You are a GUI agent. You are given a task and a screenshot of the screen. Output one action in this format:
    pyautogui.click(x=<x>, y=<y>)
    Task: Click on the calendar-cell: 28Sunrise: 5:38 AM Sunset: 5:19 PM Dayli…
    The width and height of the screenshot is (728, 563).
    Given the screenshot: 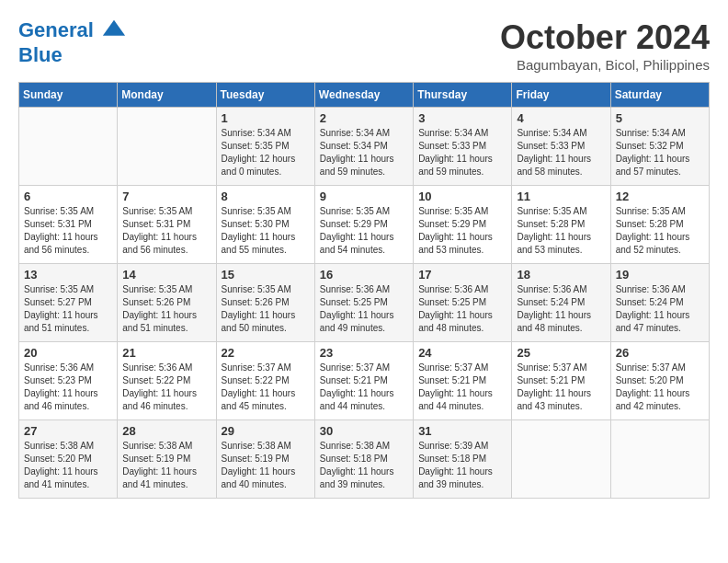 What is the action you would take?
    pyautogui.click(x=167, y=460)
    